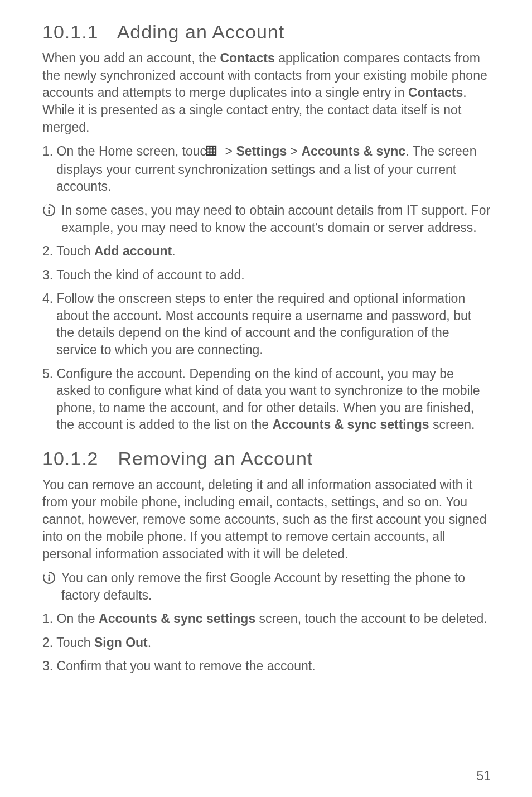 Image resolution: width=532 pixels, height=797 pixels. I want to click on step-1: 1. On the Accounts & sync settings scree…, so click(267, 619).